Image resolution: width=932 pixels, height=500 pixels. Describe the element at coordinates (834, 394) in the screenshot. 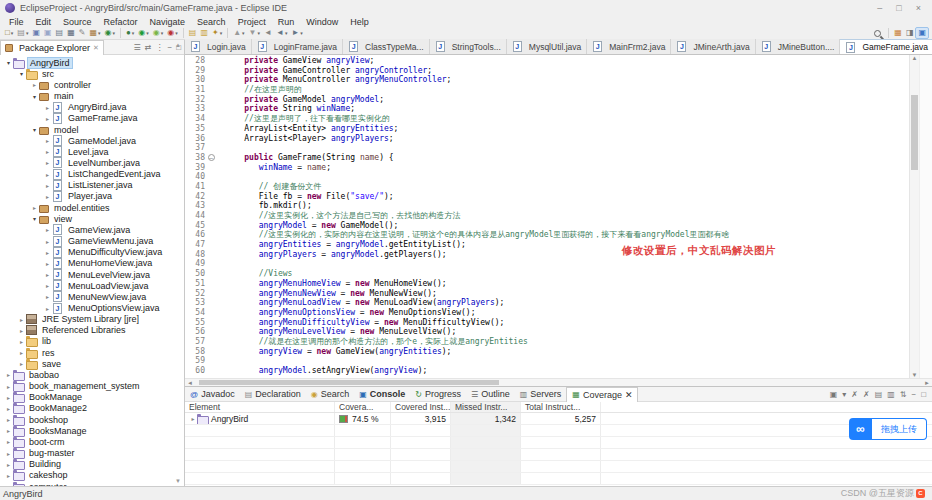

I see `coverage-session-icon: ▣` at that location.